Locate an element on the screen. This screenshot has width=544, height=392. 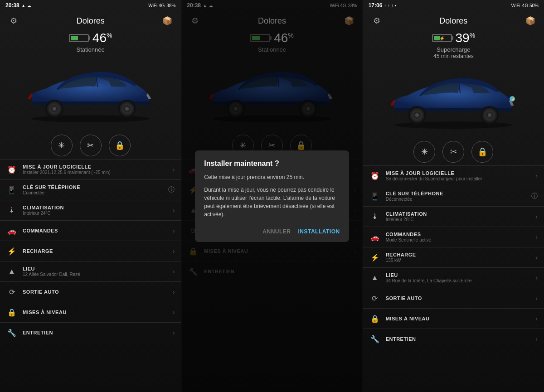
status-icons: ↑ ↑ ↑ • is located at coordinates (390, 5).